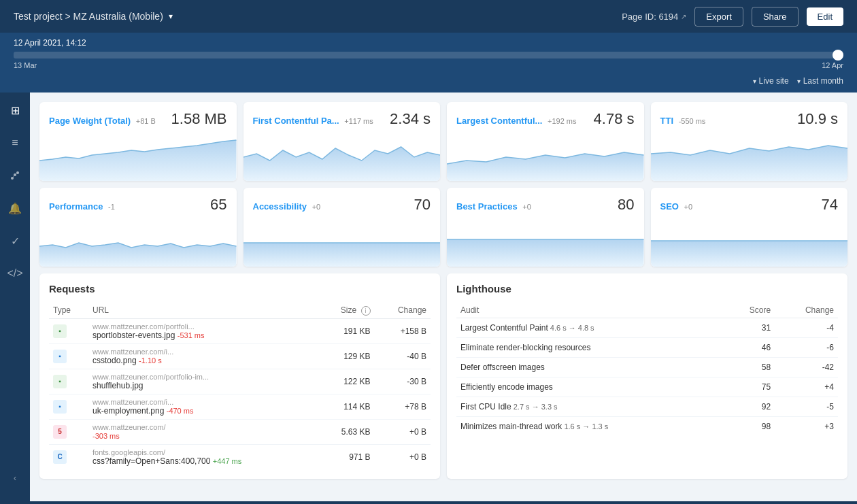  What do you see at coordinates (15, 175) in the screenshot?
I see `sidebar-icon-analytics` at bounding box center [15, 175].